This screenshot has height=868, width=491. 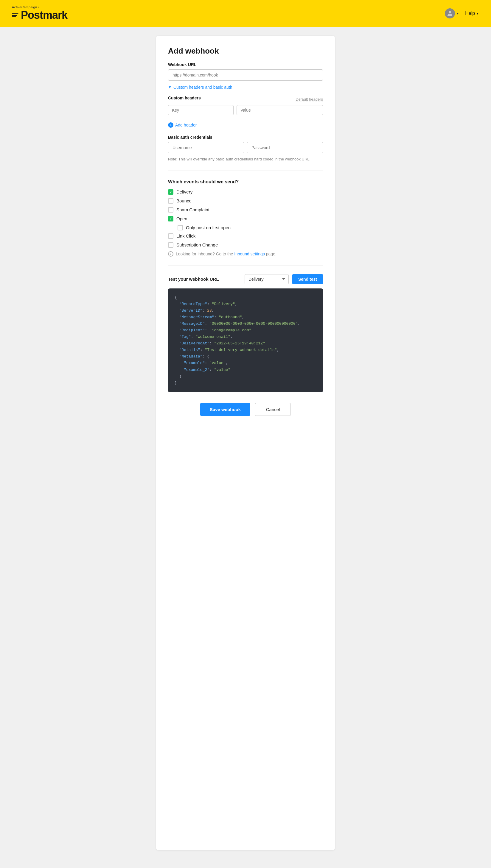 What do you see at coordinates (452, 13) in the screenshot?
I see `user-avatar-button: ▼` at bounding box center [452, 13].